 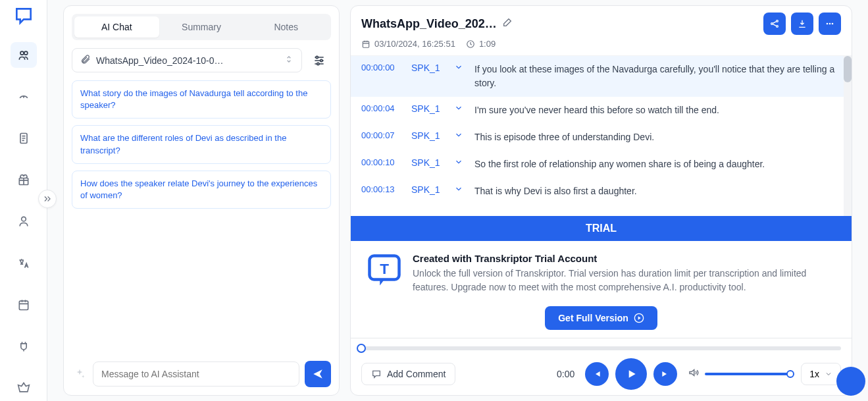 I want to click on play-controls, so click(x=631, y=374).